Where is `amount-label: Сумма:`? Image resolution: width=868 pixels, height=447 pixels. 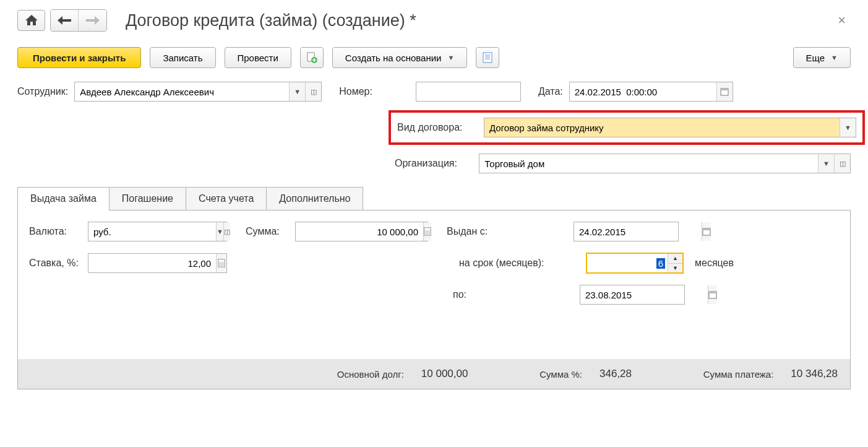 amount-label: Сумма: is located at coordinates (267, 232).